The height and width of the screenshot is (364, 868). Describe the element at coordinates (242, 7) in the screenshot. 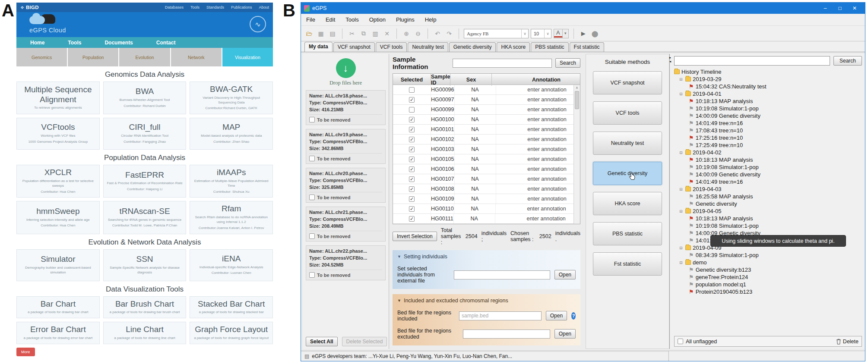

I see `topbar-link-publications: Publications` at that location.